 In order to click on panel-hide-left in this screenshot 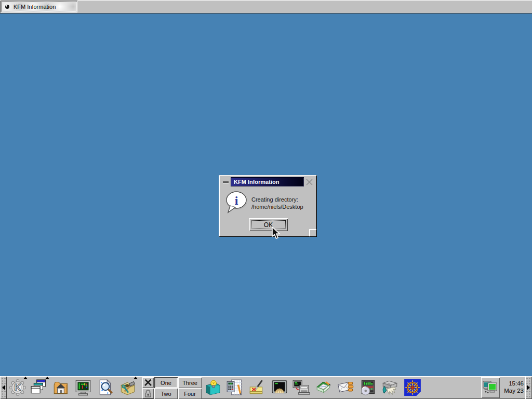, I will do `click(4, 388)`.